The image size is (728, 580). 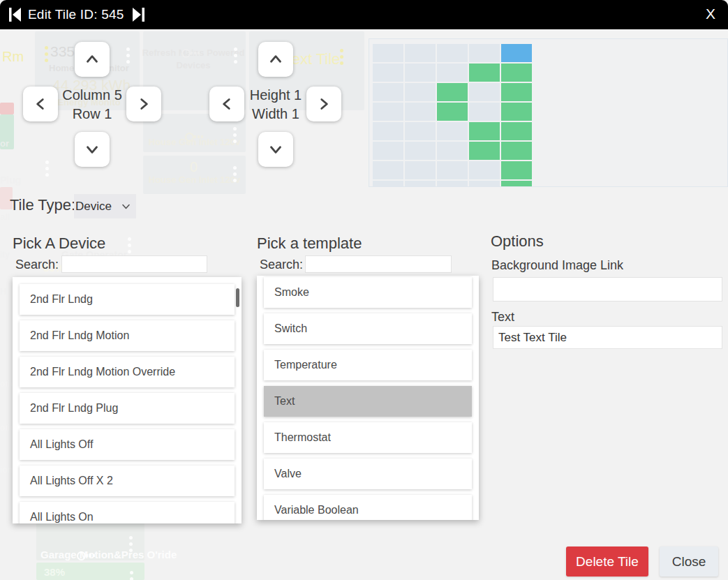 What do you see at coordinates (13, 57) in the screenshot?
I see `faded-dashboard-text: Rm` at bounding box center [13, 57].